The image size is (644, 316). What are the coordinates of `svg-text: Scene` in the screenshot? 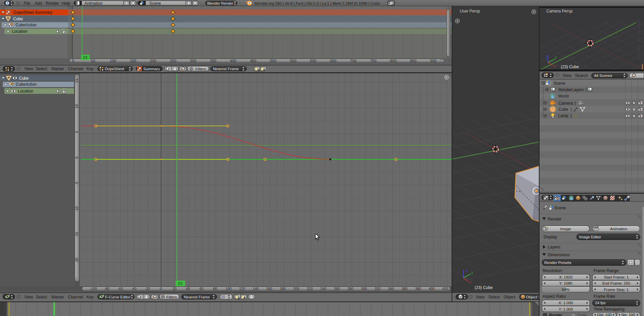 It's located at (559, 83).